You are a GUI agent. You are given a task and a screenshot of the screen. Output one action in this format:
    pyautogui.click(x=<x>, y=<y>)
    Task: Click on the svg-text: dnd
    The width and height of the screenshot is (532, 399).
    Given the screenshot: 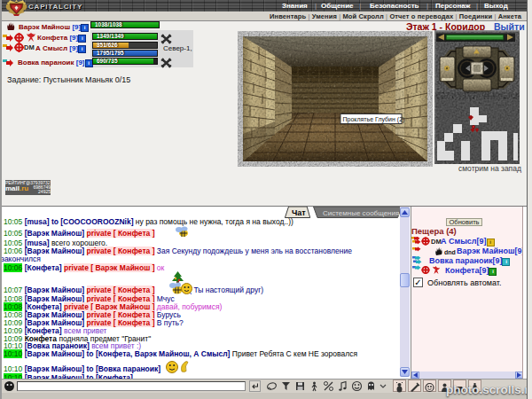 What is the action you would take?
    pyautogui.click(x=450, y=252)
    